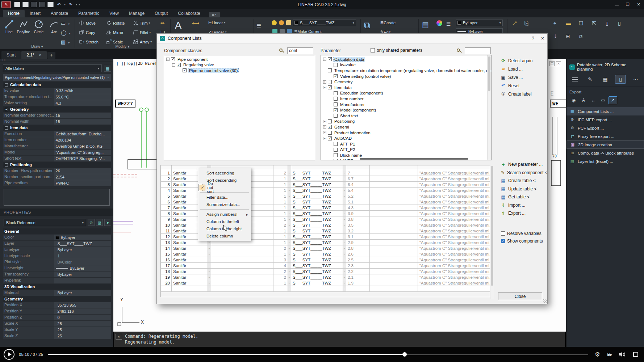 This screenshot has width=644, height=362. I want to click on dialog-titlebar: ◠ Component Lists ? ✕, so click(352, 38).